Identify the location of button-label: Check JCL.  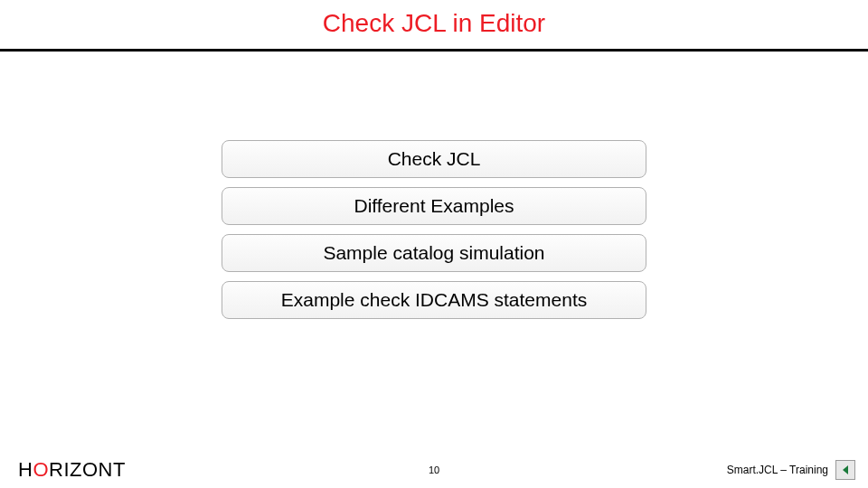
(434, 159).